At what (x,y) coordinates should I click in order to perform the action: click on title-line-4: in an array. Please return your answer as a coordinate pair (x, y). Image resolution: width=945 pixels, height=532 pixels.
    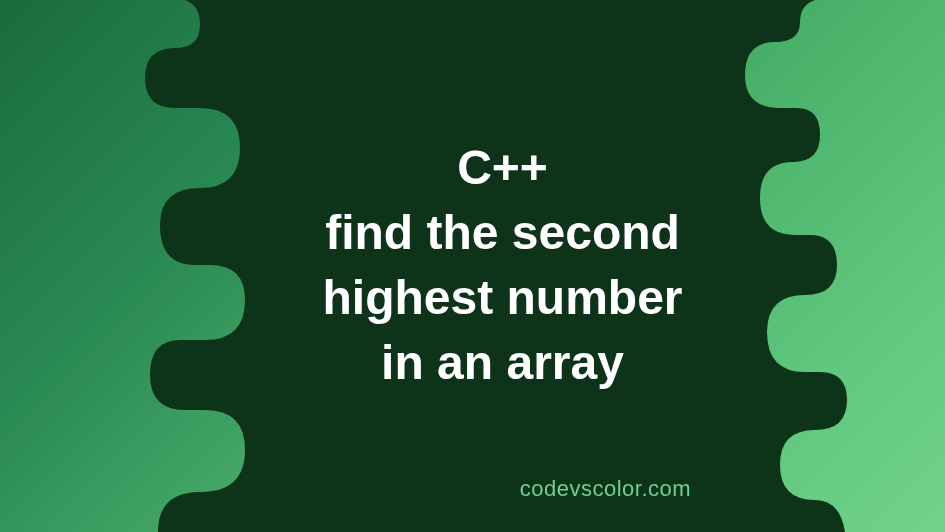
    Looking at the image, I should click on (502, 364).